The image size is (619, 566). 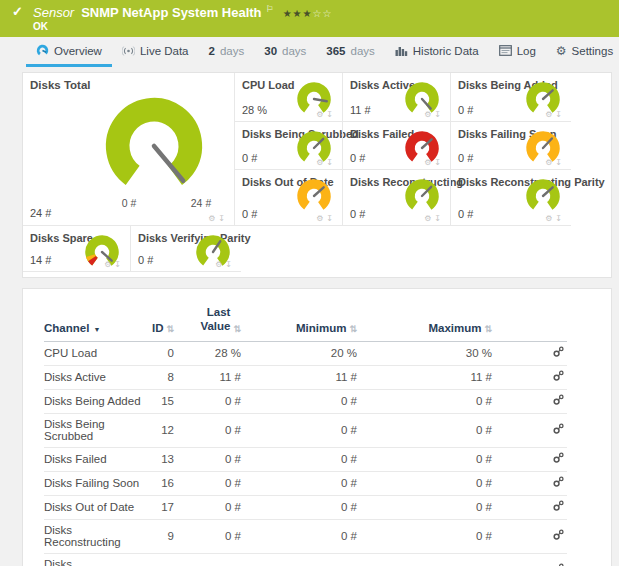 What do you see at coordinates (227, 52) in the screenshot?
I see `tab-2: 2days` at bounding box center [227, 52].